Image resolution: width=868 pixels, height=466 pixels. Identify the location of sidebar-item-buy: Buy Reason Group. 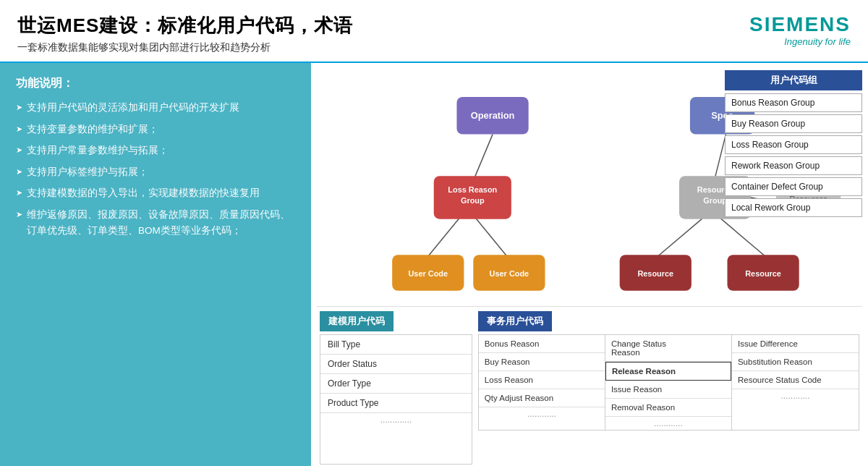
(793, 124).